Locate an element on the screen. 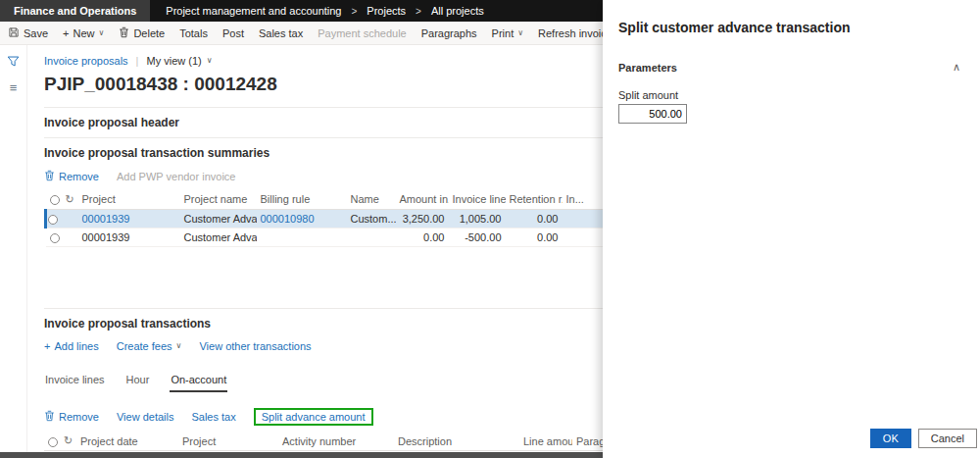  column-header-activity-number: Activity number is located at coordinates (336, 441).